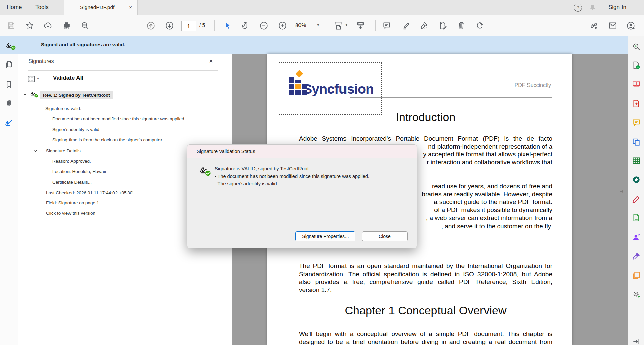 Image resolution: width=644 pixels, height=345 pixels. What do you see at coordinates (426, 311) in the screenshot?
I see `chapter-heading: Chapter 1 Conceptual Overview` at bounding box center [426, 311].